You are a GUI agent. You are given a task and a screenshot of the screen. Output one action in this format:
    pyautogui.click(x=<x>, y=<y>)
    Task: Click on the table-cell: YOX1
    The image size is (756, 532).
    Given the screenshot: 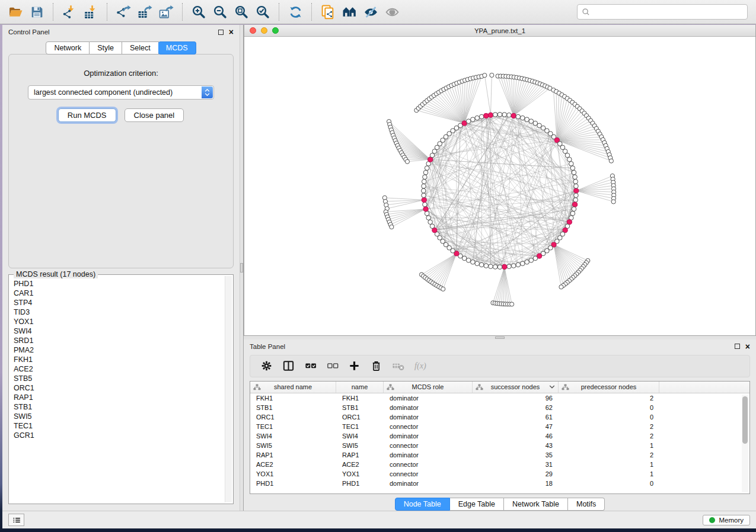 What is the action you would take?
    pyautogui.click(x=360, y=474)
    